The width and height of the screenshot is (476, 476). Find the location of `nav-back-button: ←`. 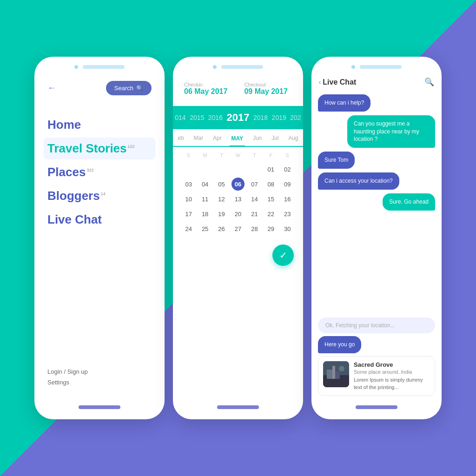

nav-back-button: ← is located at coordinates (52, 88).